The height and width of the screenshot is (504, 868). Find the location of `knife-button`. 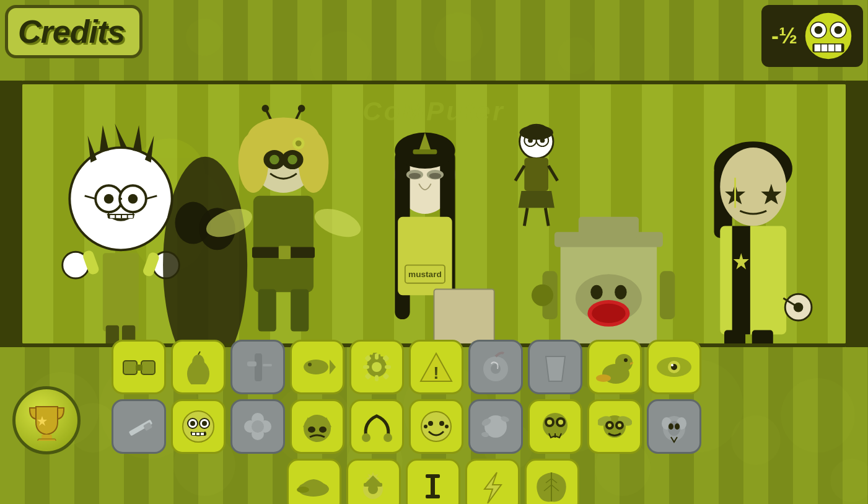

knife-button is located at coordinates (139, 427).